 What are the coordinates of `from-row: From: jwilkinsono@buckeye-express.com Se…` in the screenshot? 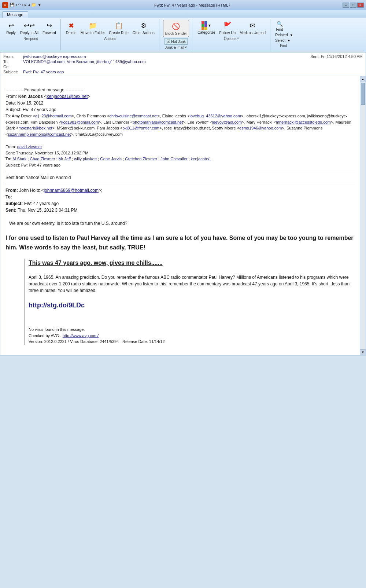 It's located at (183, 56).